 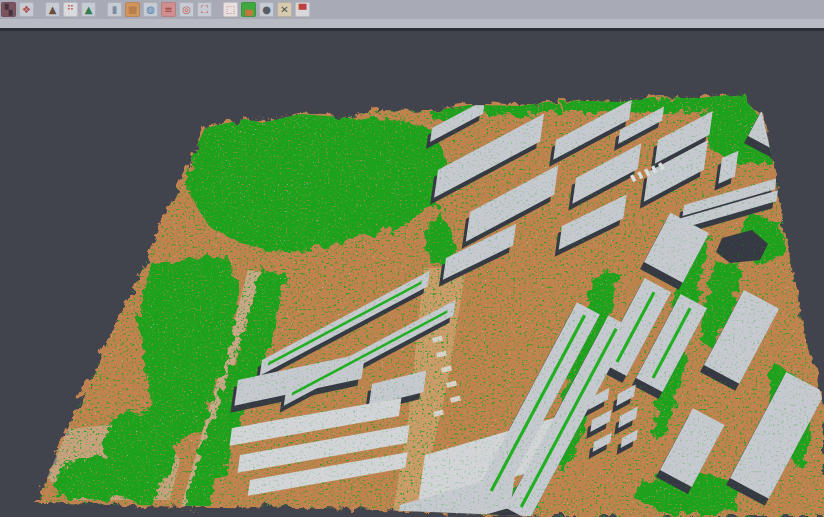 I want to click on selection-frame-icon: ⛶, so click(x=204, y=10).